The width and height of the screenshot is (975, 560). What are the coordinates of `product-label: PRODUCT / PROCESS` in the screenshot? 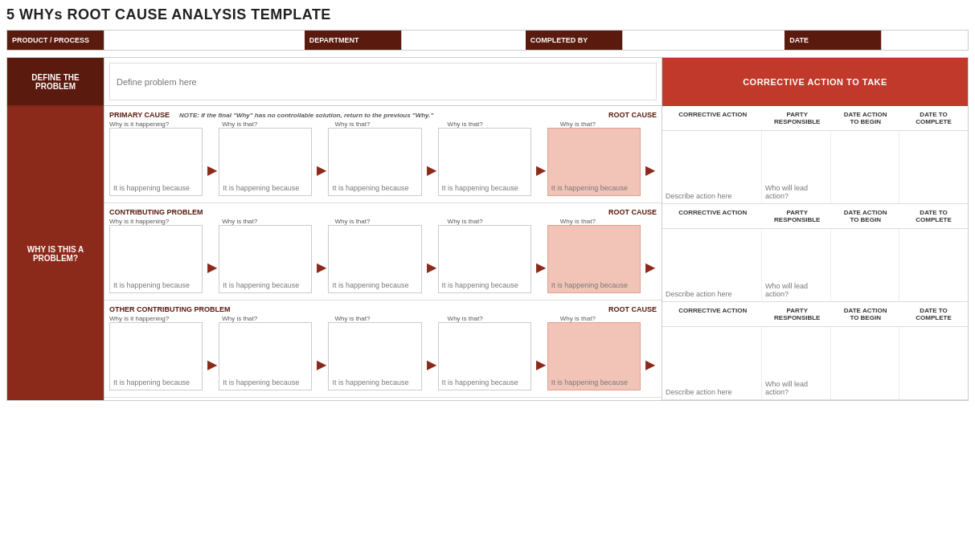 It's located at (55, 40).